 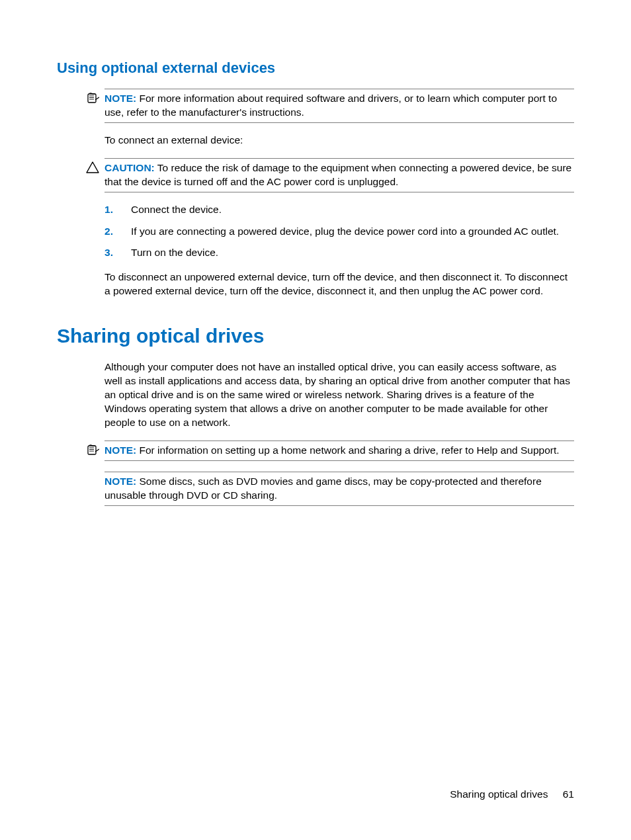 I want to click on note-callout-plain: NOTE: Some discs, such as DVD movies and…, so click(x=339, y=489).